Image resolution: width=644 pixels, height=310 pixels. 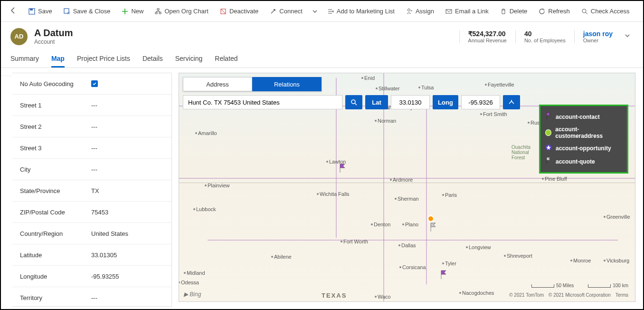 What do you see at coordinates (189, 59) in the screenshot?
I see `tab-servicing: Servicing` at bounding box center [189, 59].